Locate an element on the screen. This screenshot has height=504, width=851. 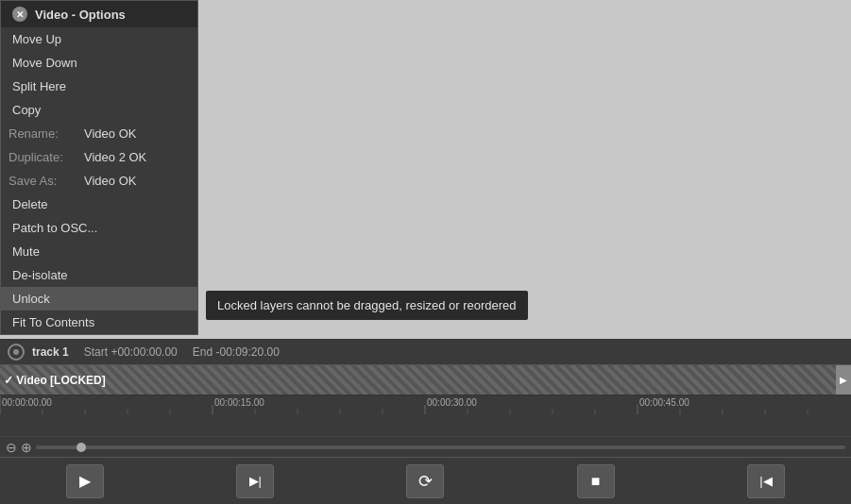
save-as-label: Save As: is located at coordinates (46, 181).